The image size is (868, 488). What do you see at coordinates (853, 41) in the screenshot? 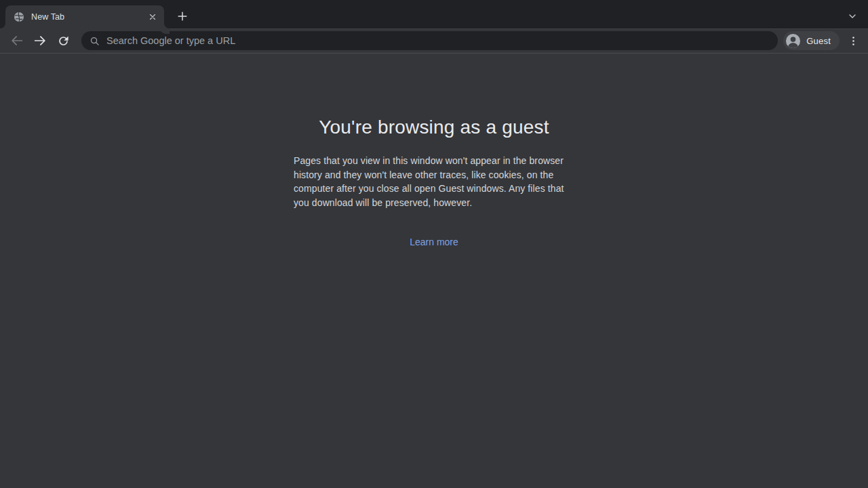
I see `browser-menu-button` at bounding box center [853, 41].